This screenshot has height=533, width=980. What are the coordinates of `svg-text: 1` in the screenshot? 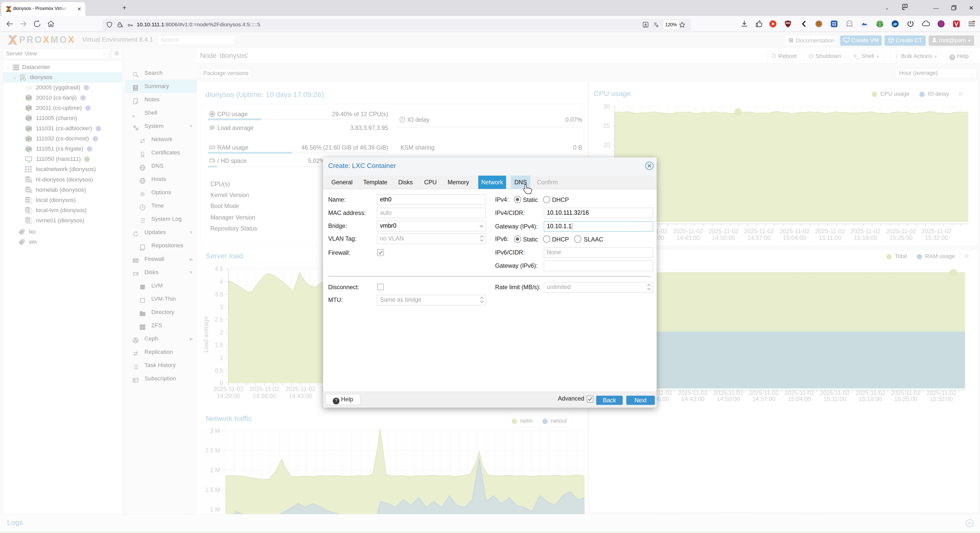 It's located at (905, 6).